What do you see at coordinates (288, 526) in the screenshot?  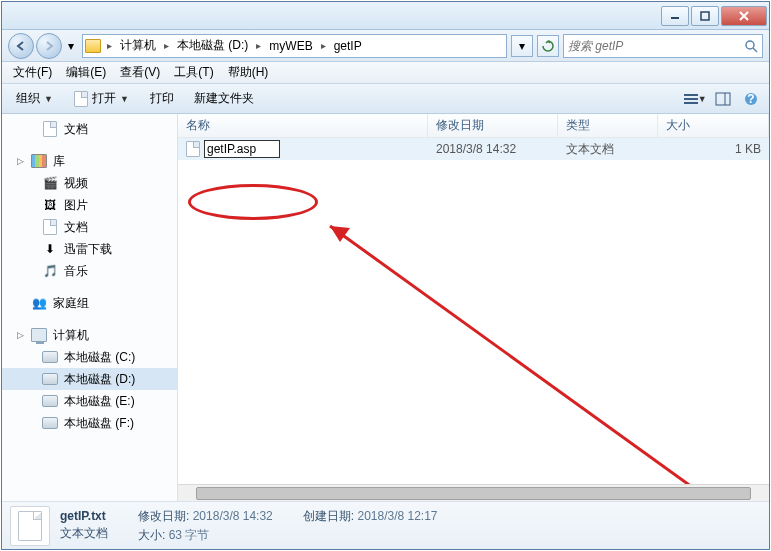 I see `status-meta: 修改日期: 2018/3/8 14:32 创建日期: 2018/3/8 12:1…` at bounding box center [288, 526].